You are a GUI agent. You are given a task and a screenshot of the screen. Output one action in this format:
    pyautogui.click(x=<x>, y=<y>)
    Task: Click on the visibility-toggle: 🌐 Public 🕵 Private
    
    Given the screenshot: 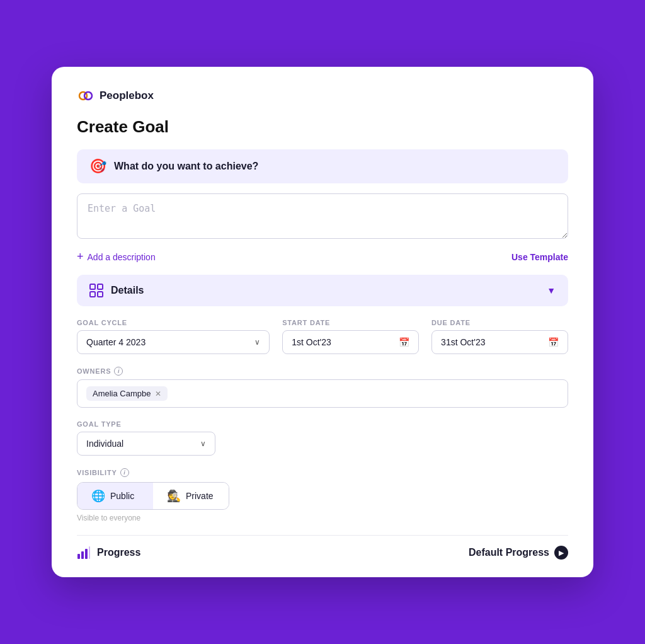 What is the action you would take?
    pyautogui.click(x=153, y=496)
    